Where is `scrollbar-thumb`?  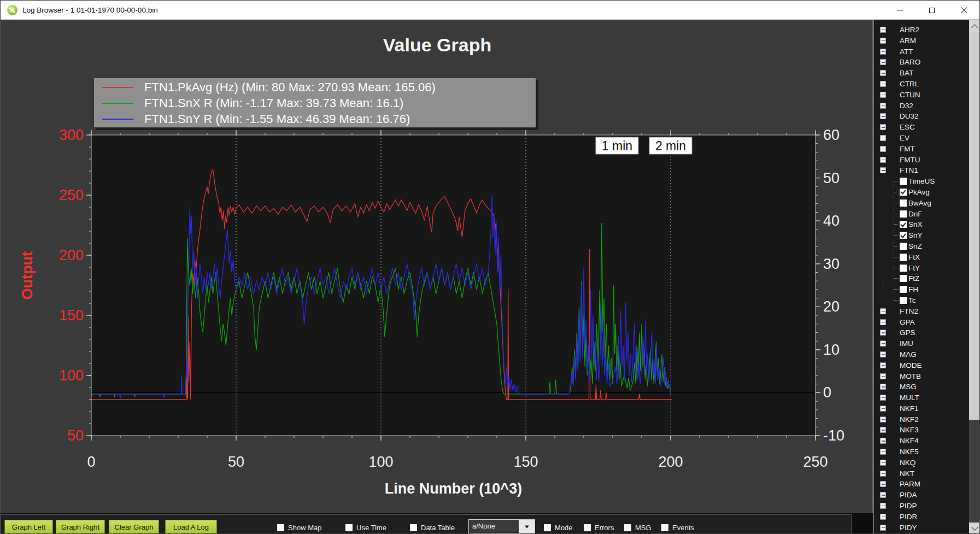
scrollbar-thumb is located at coordinates (975, 226).